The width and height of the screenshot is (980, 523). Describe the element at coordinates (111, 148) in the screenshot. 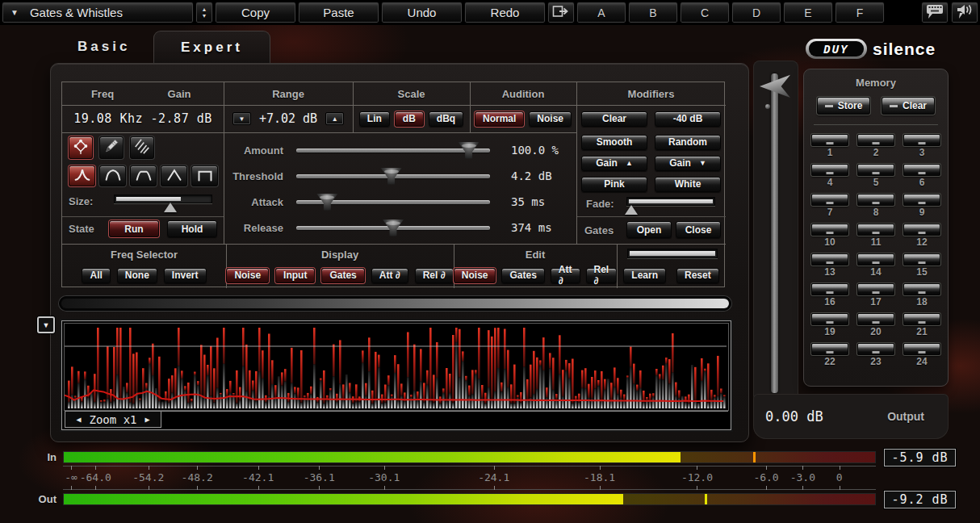

I see `pencil-tool-button` at that location.